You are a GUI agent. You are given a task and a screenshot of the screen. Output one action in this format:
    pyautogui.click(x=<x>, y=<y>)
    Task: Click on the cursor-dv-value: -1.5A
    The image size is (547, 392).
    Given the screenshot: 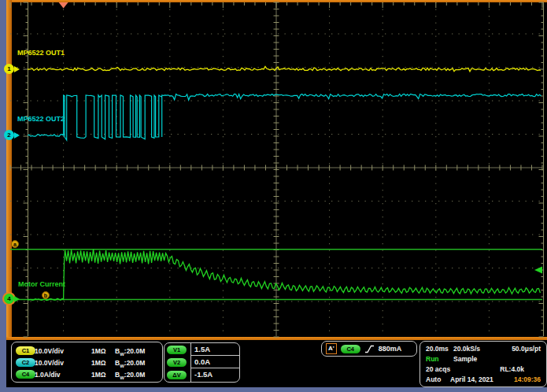 What is the action you would take?
    pyautogui.click(x=216, y=375)
    